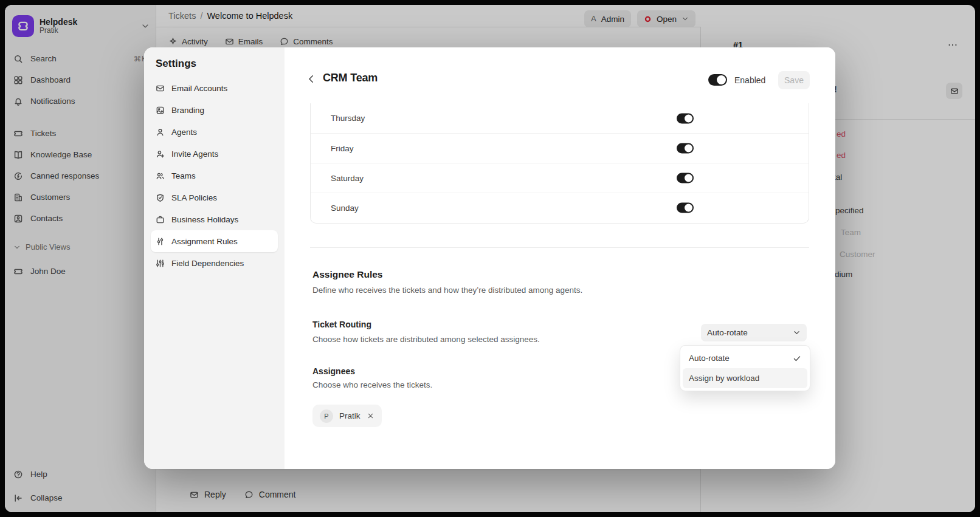 This screenshot has height=517, width=980. I want to click on assignee-rules-heading: Assignee Rules, so click(348, 275).